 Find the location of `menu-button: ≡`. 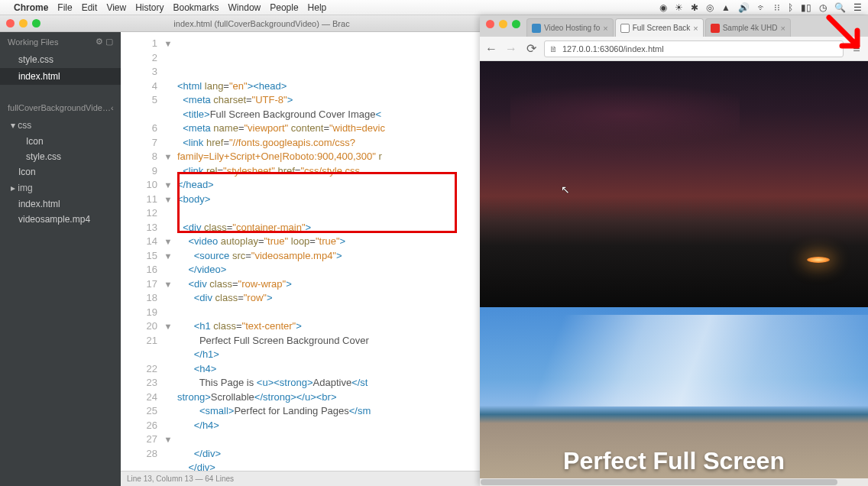

menu-button: ≡ is located at coordinates (857, 49).